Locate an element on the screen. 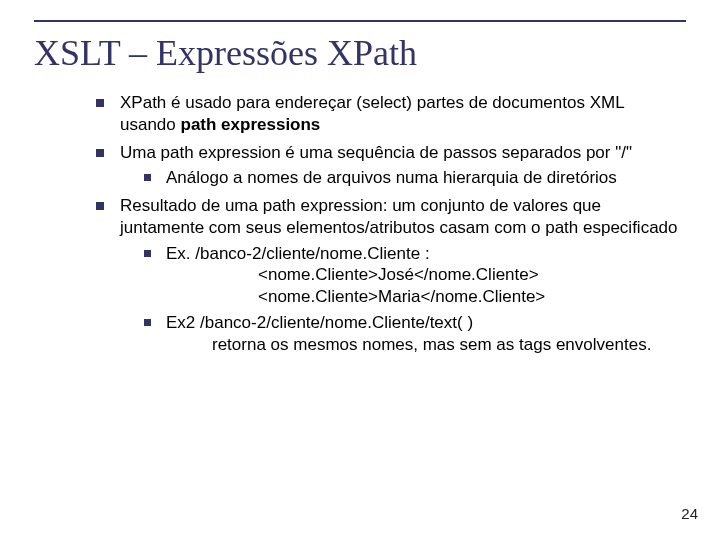 The image size is (720, 540). bullet-3-1: Ex. /banco-2/cliente/nome.Cliente : <nom… is located at coordinates (401, 276).